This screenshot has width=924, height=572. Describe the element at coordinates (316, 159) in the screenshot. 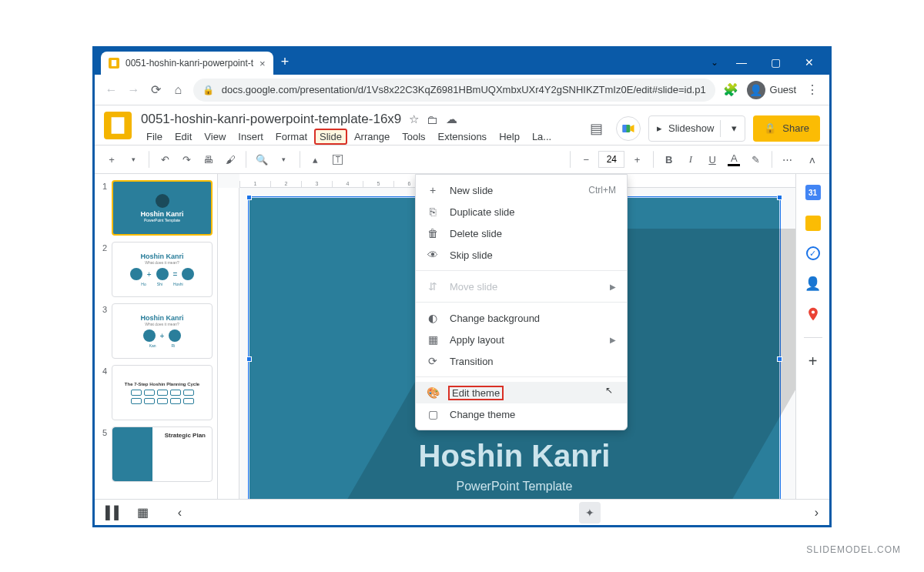

I see `select-tool-icon: ▴` at that location.